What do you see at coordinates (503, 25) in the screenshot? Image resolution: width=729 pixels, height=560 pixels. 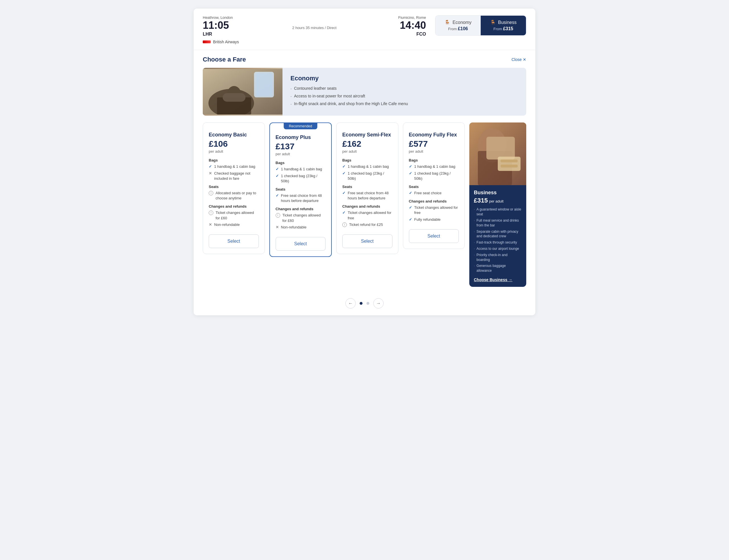 I see `business-class-button: 🪑 Business From £315` at bounding box center [503, 25].